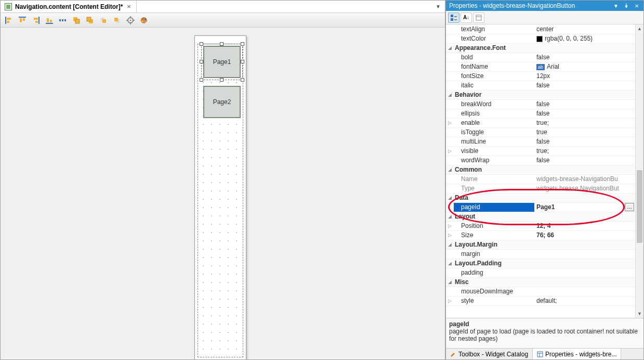 Image resolution: width=644 pixels, height=360 pixels. Describe the element at coordinates (76, 20) in the screenshot. I see `bring-to-front-button` at that location.